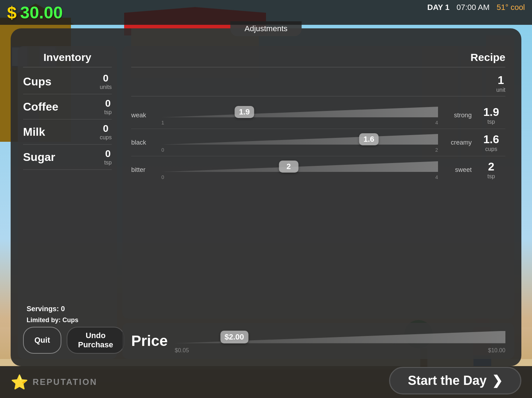  I want to click on milk-recipe-unit: cups, so click(491, 149).